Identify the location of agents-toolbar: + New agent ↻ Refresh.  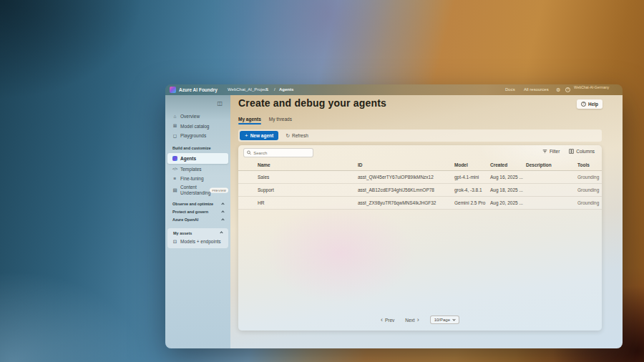
(420, 136).